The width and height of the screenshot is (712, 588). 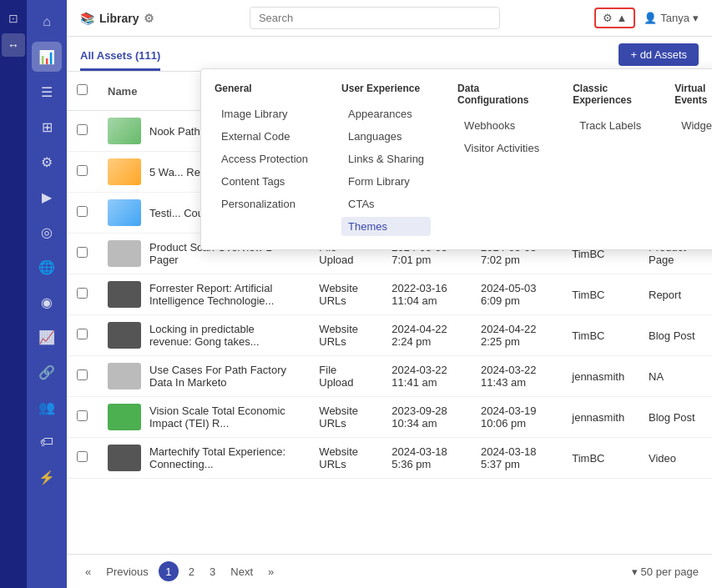 I want to click on dropdown-item-external-code: External Code, so click(x=265, y=137).